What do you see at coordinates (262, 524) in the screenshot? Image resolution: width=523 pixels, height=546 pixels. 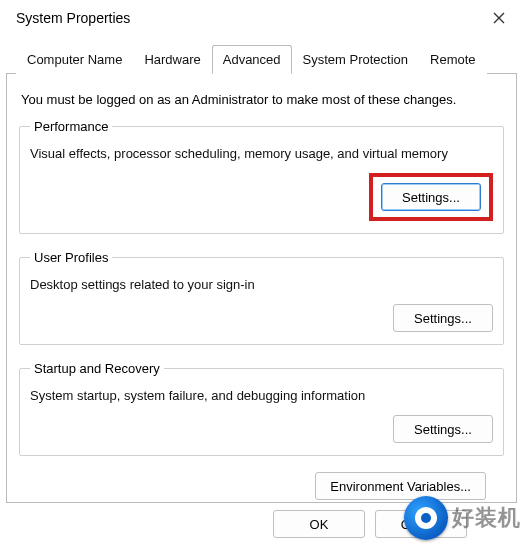 I see `dialog-footer: OK Cancel` at bounding box center [262, 524].